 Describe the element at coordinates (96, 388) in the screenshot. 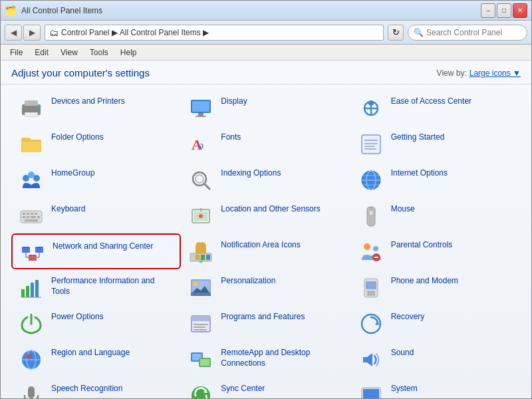

I see `grid-item-speech-recognition: Speech Recognition` at that location.